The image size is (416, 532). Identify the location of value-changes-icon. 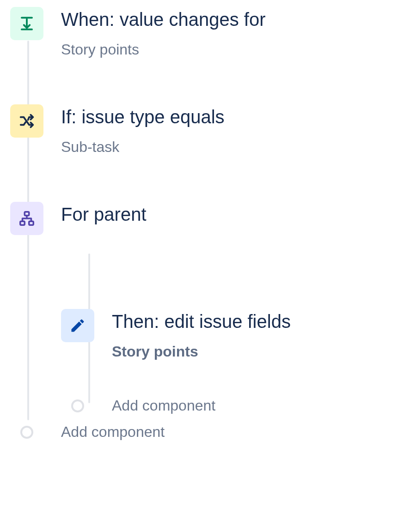
(27, 24).